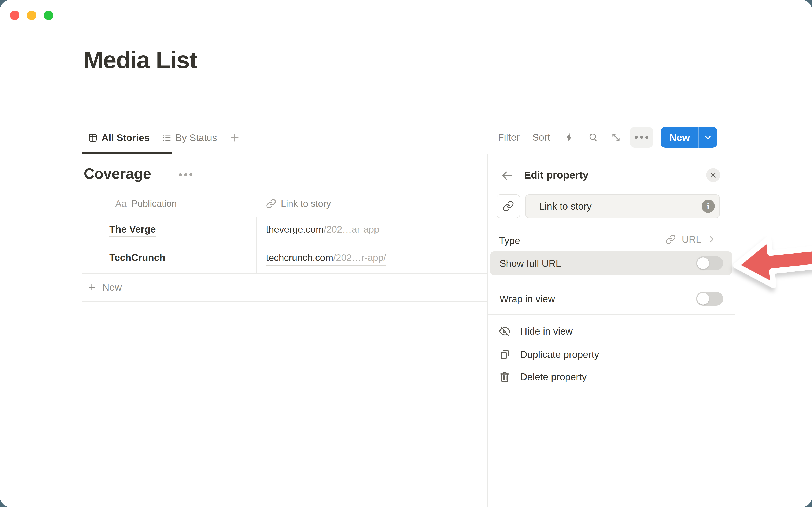 The height and width of the screenshot is (507, 812). I want to click on property-type-icon-button, so click(508, 206).